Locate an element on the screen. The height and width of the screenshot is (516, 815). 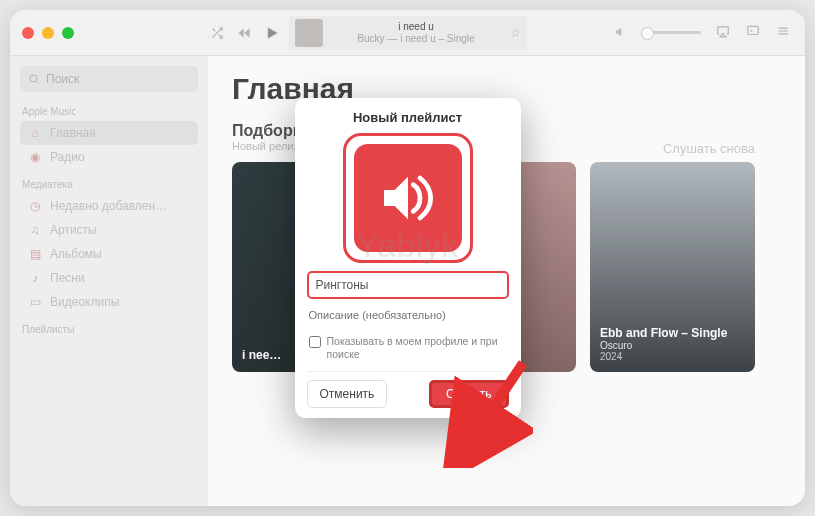
dialog-buttons: Отменить Создать is located at coordinates (408, 390).